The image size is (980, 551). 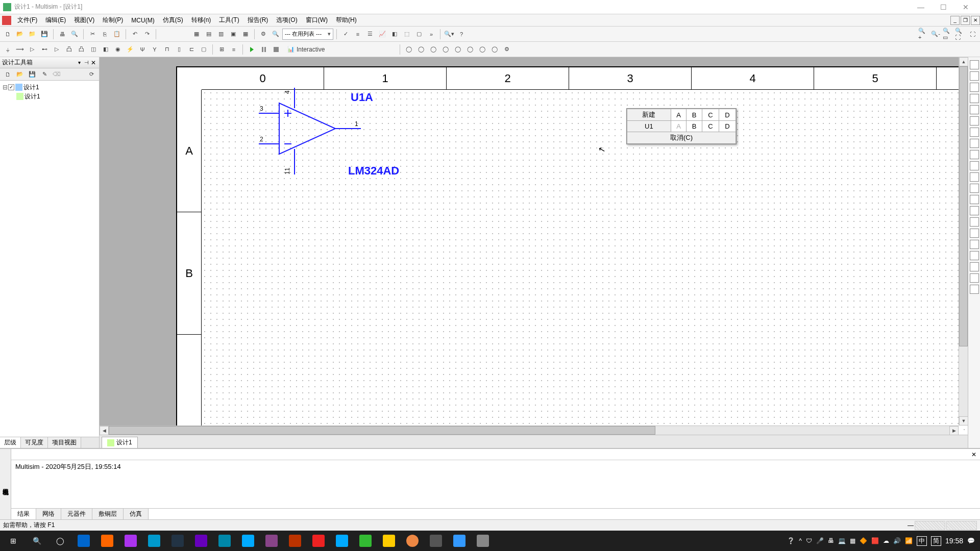 I want to click on toolbox-open-button: 📂, so click(x=20, y=74).